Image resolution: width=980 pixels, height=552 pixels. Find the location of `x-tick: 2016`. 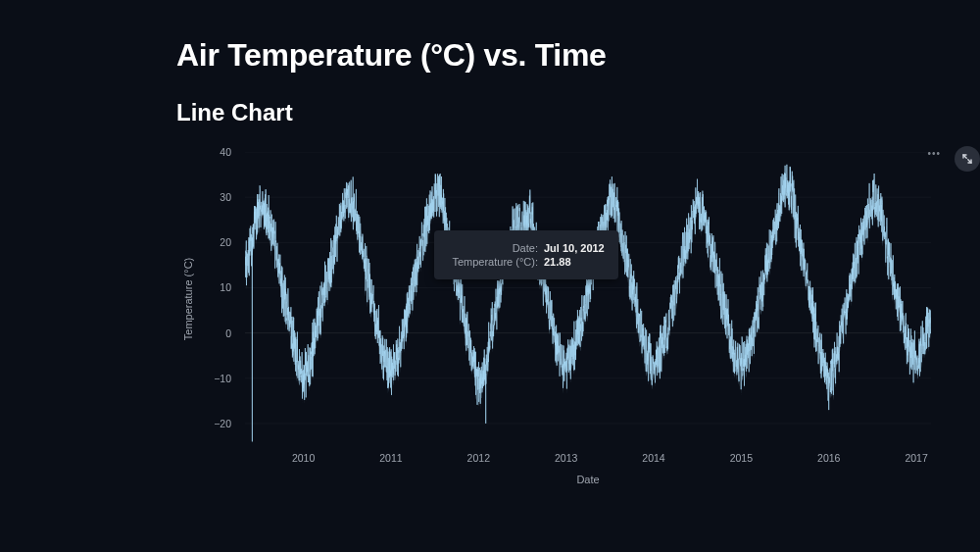

x-tick: 2016 is located at coordinates (829, 458).